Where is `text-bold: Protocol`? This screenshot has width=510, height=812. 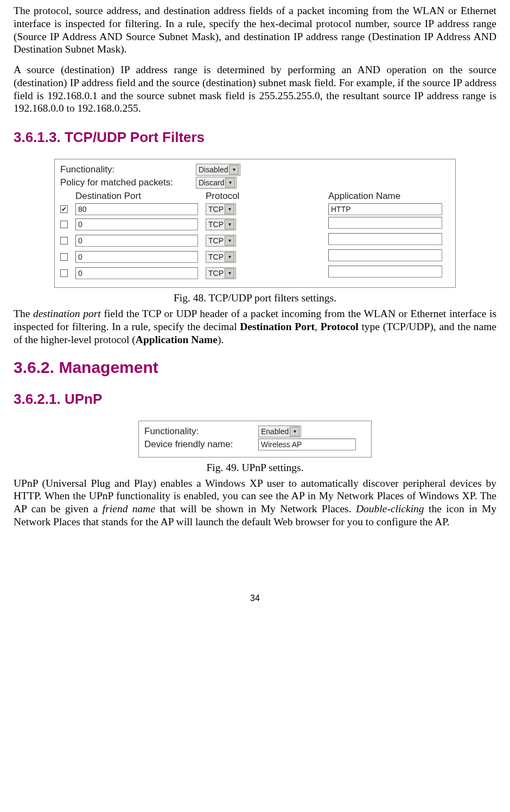 text-bold: Protocol is located at coordinates (340, 326).